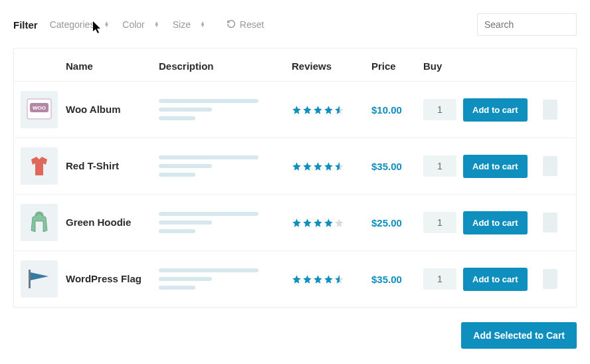 This screenshot has width=590, height=364. I want to click on col-name: Name, so click(112, 66).